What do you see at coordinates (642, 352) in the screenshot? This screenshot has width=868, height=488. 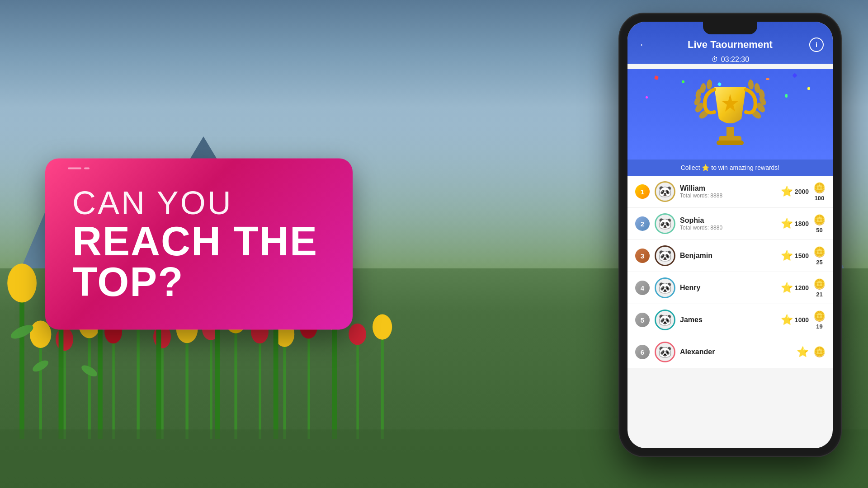 I see `rank-number-6: 6` at bounding box center [642, 352].